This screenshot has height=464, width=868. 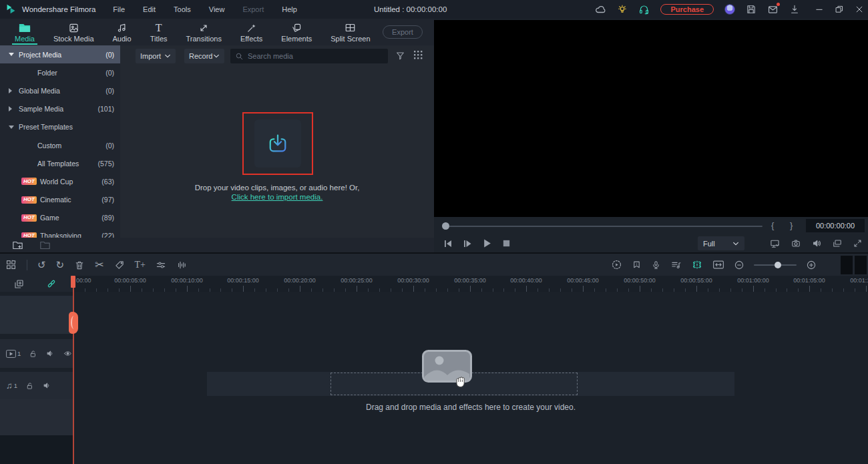 I want to click on chevron-down-icon, so click(x=216, y=56).